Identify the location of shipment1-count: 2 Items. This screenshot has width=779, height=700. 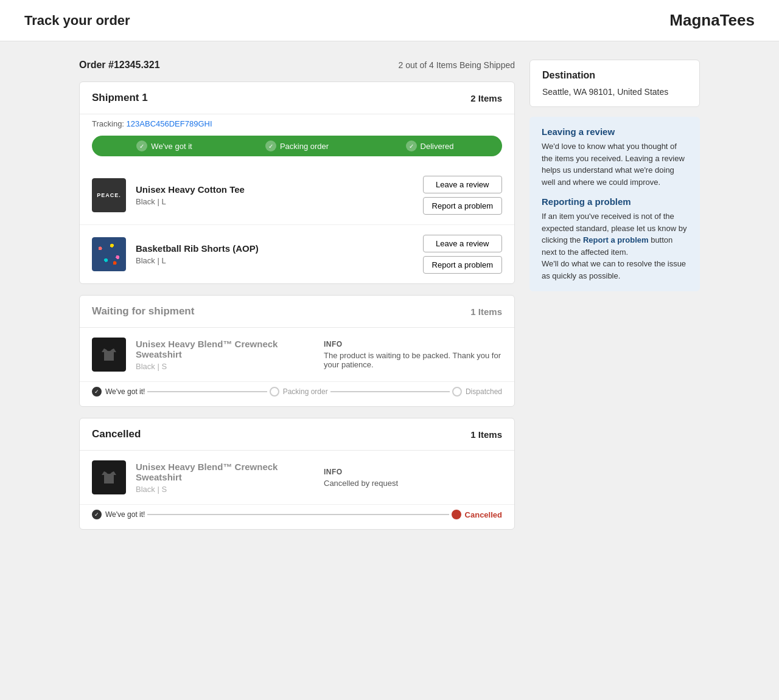
(486, 99).